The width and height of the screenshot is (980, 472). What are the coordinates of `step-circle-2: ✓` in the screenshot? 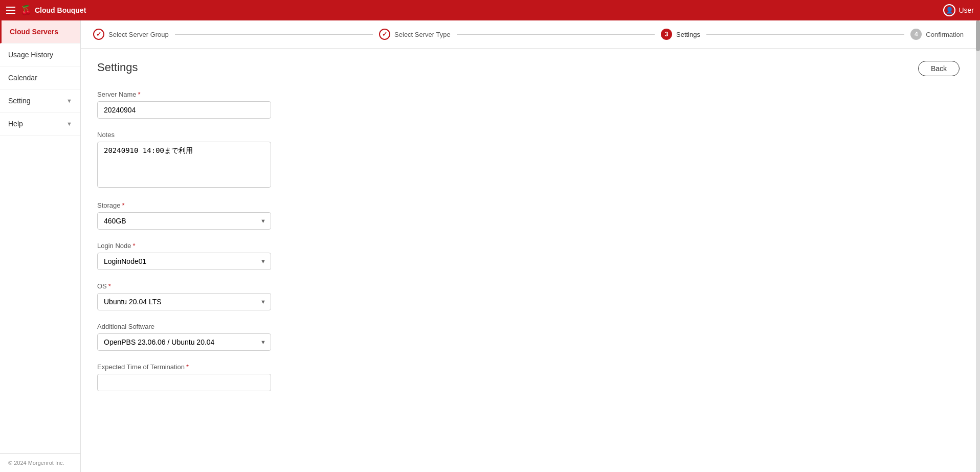 It's located at (385, 34).